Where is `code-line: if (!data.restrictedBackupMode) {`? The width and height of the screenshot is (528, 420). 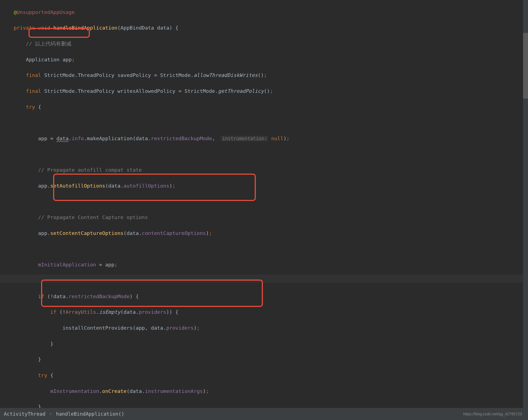 code-line: if (!data.restrictedBackupMode) { is located at coordinates (271, 297).